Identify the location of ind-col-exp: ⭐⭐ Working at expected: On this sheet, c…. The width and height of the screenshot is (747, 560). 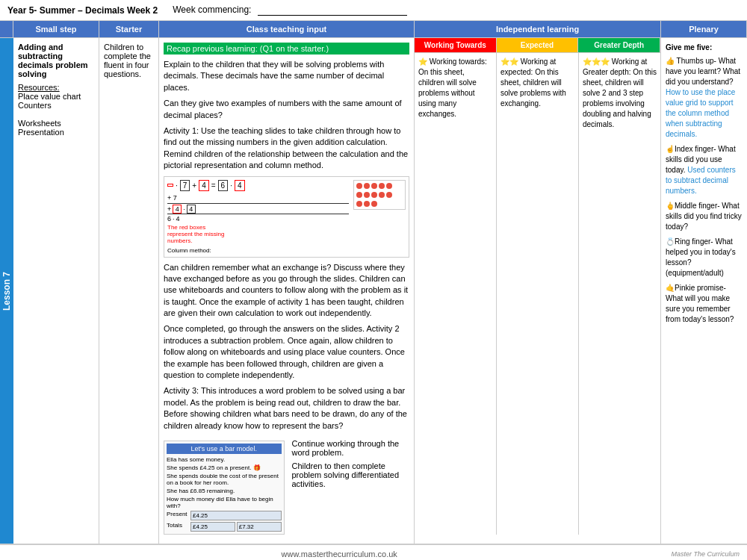
(538, 294).